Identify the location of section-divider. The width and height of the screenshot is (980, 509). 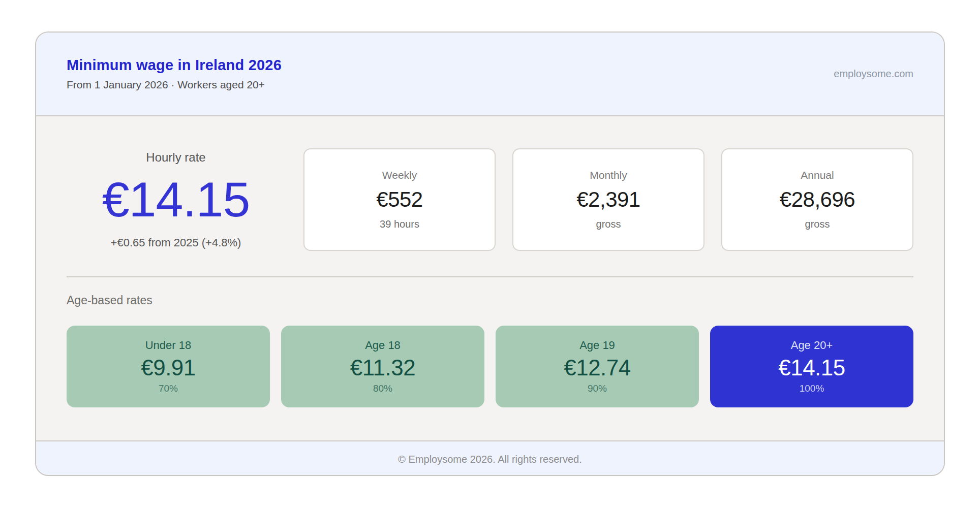
(490, 277).